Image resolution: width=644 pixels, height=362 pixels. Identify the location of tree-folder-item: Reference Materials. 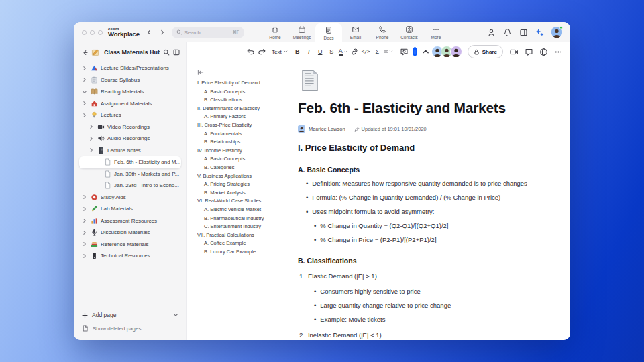
(127, 245).